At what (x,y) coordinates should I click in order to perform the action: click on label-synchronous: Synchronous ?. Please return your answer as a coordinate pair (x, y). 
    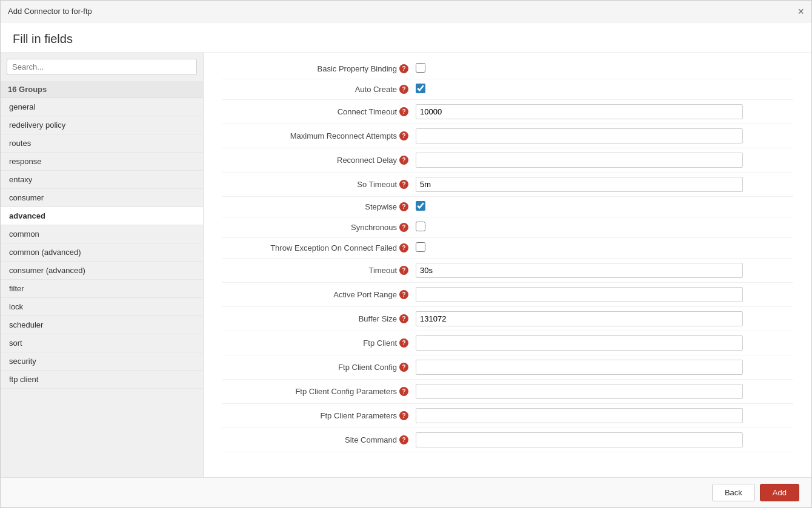
    Looking at the image, I should click on (319, 228).